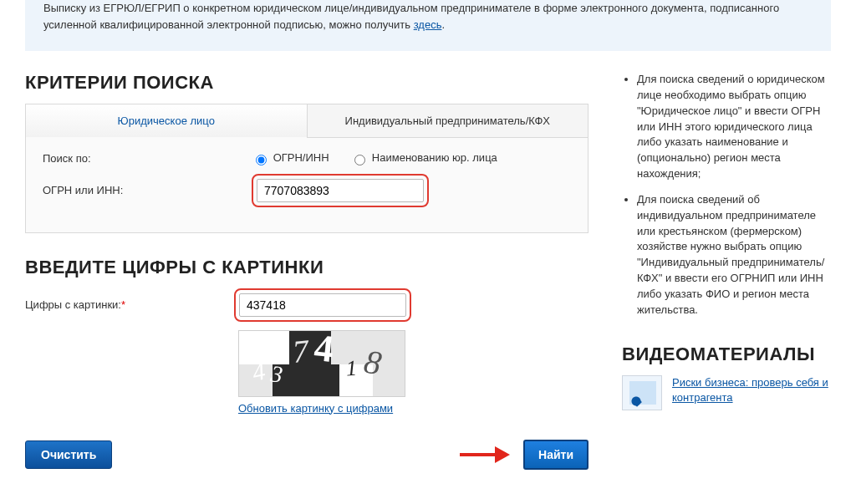 The width and height of the screenshot is (856, 504). Describe the element at coordinates (351, 368) in the screenshot. I see `captcha-digit: 1` at that location.